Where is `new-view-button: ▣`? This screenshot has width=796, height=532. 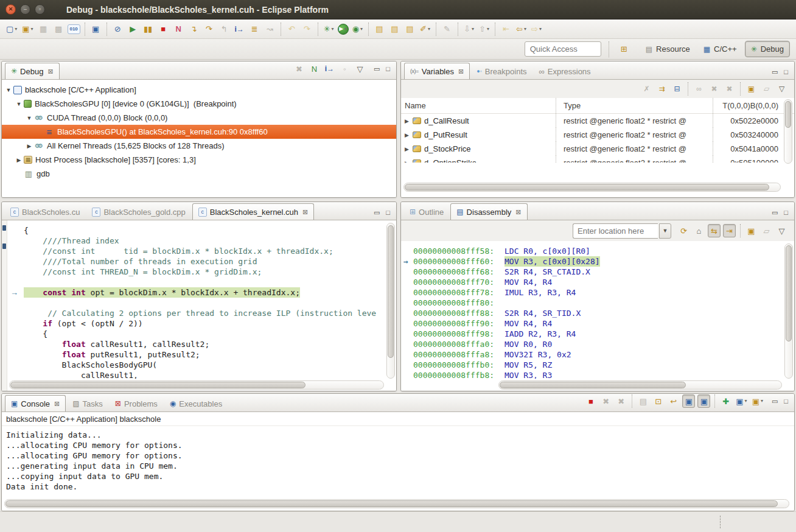 new-view-button: ▣ is located at coordinates (751, 231).